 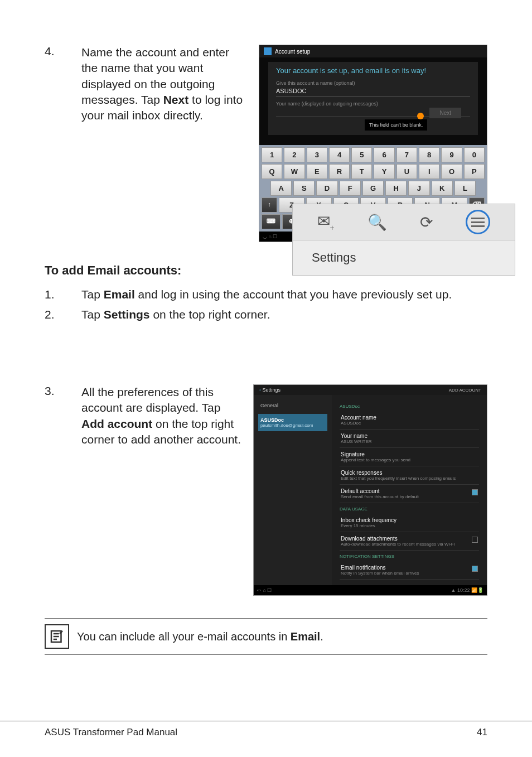 What do you see at coordinates (264, 590) in the screenshot?
I see `nav-icons: ⤺ ⌂ ☐` at bounding box center [264, 590].